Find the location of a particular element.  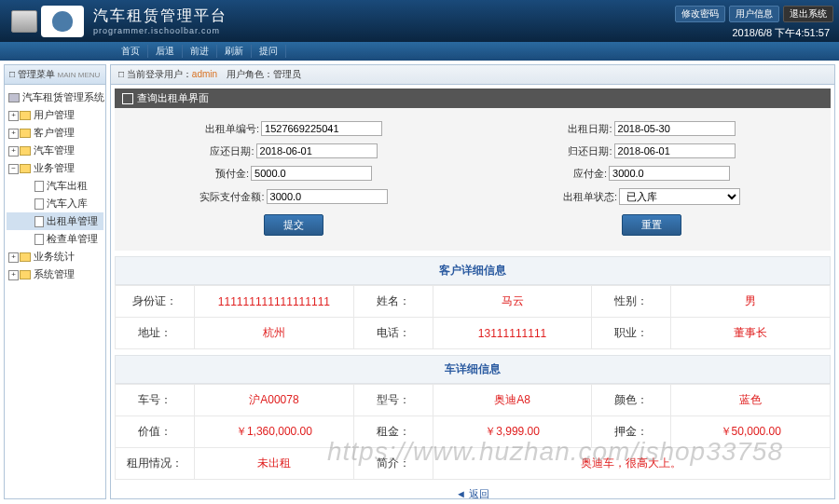

nav-refresh: 刷新 is located at coordinates (235, 51).